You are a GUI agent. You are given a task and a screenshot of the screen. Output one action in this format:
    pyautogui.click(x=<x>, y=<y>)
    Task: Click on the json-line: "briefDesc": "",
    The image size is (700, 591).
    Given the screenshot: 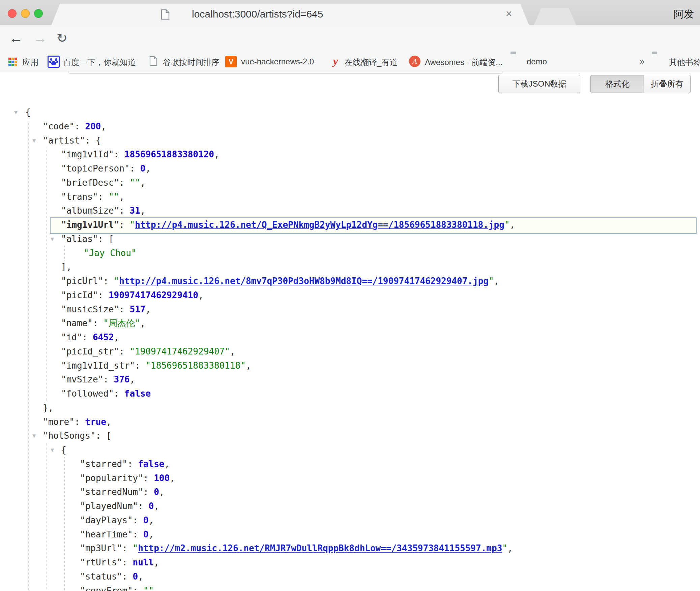 What is the action you would take?
    pyautogui.click(x=350, y=183)
    